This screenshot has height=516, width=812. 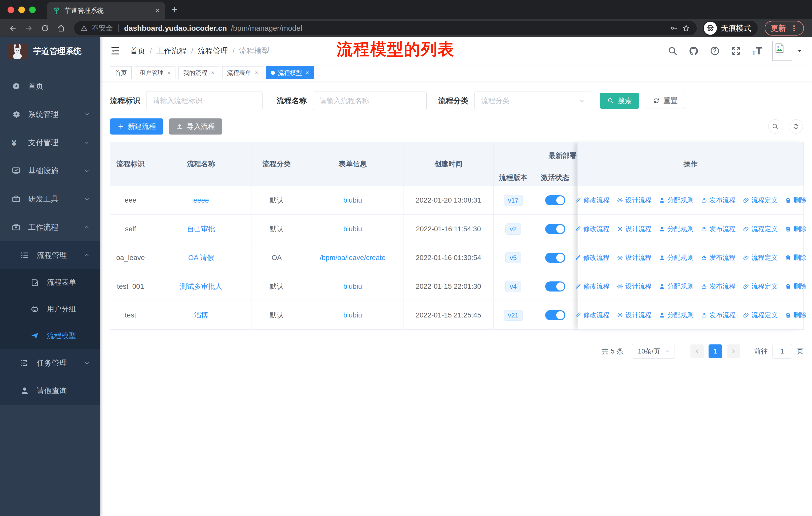 I want to click on update-button: 更新 ⋮, so click(x=784, y=28).